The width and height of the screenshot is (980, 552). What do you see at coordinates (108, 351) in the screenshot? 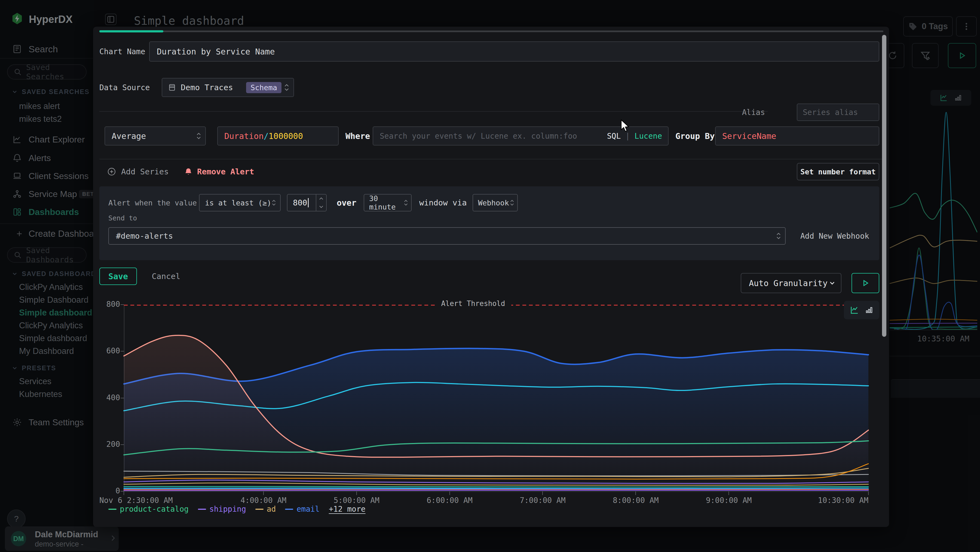
I see `y-tick-label: 600` at bounding box center [108, 351].